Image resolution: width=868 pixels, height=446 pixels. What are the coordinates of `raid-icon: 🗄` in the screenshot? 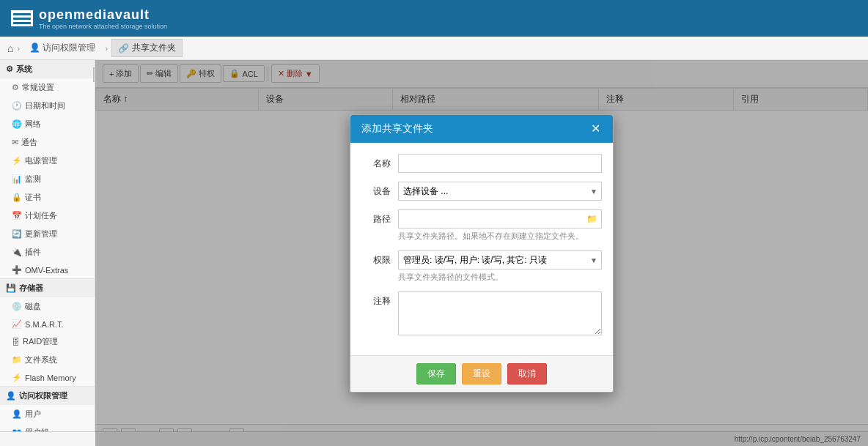 It's located at (16, 342).